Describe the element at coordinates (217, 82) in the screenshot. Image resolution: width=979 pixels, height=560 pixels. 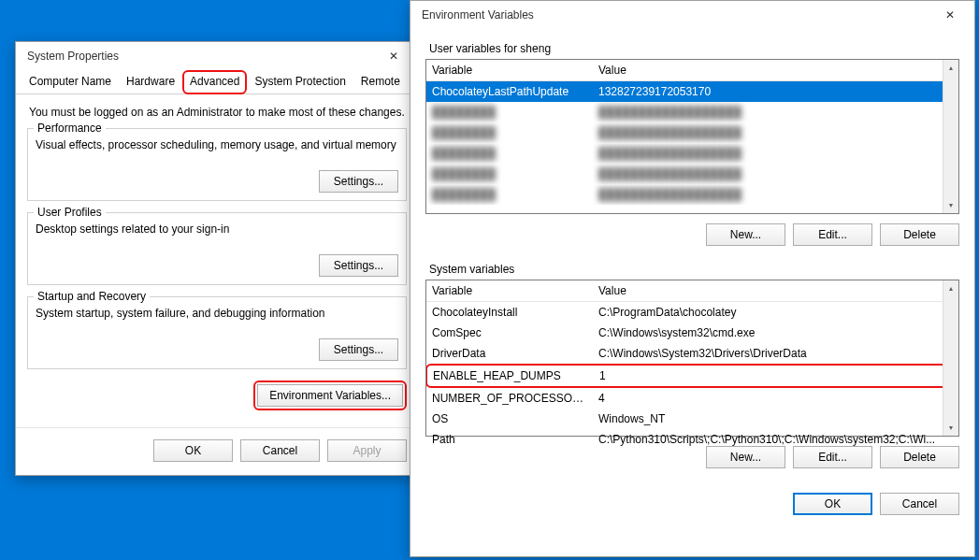
I see `sysprops-tabs: Computer NameHardwareAdvancedSystem Prot…` at that location.